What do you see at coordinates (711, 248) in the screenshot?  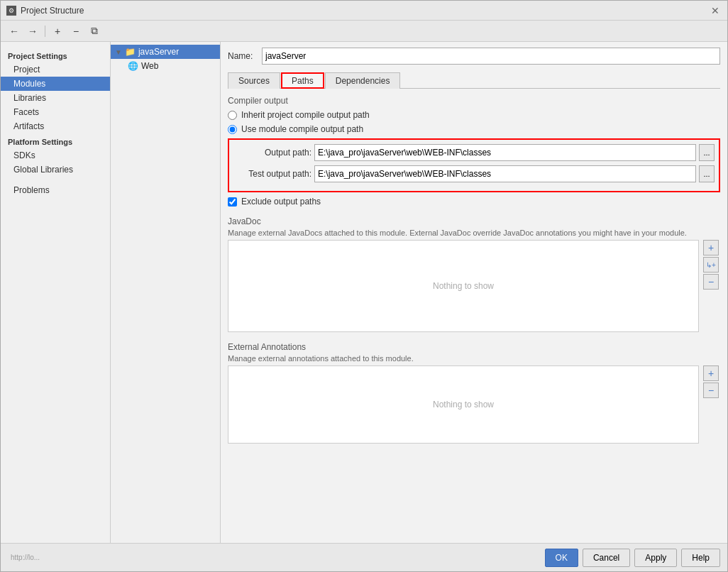 I see `javadoc-add-button: +` at bounding box center [711, 248].